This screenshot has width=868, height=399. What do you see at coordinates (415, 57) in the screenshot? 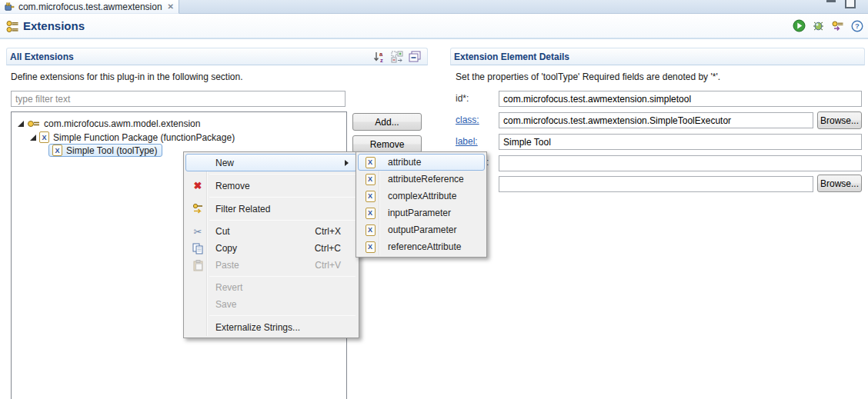
I see `collapse-all-icon` at bounding box center [415, 57].